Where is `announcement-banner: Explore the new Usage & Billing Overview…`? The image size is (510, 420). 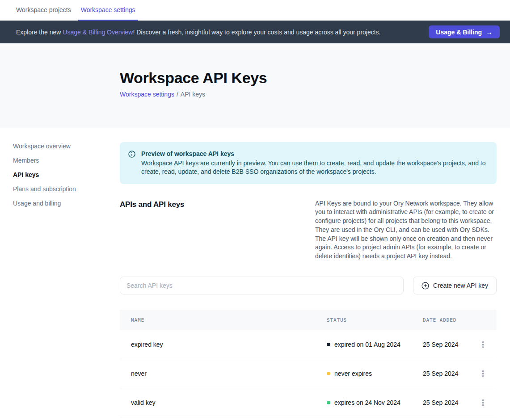
announcement-banner: Explore the new Usage & Billing Overview… is located at coordinates (255, 32).